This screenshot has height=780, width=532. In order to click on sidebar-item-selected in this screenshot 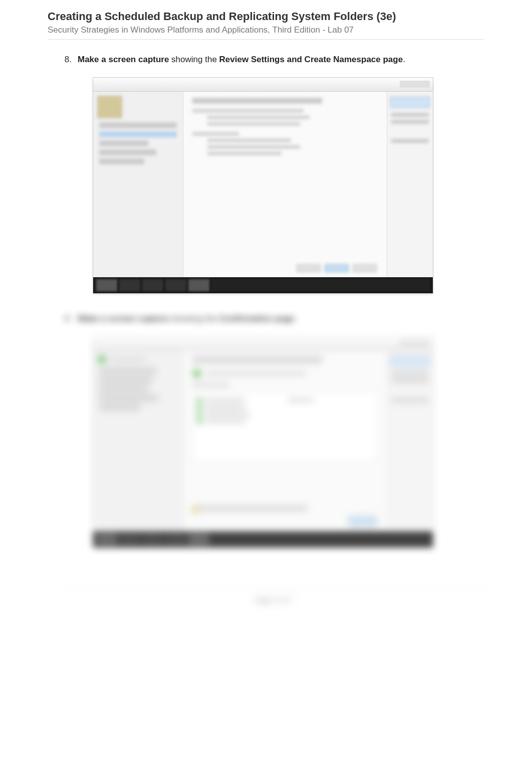, I will do `click(138, 134)`.